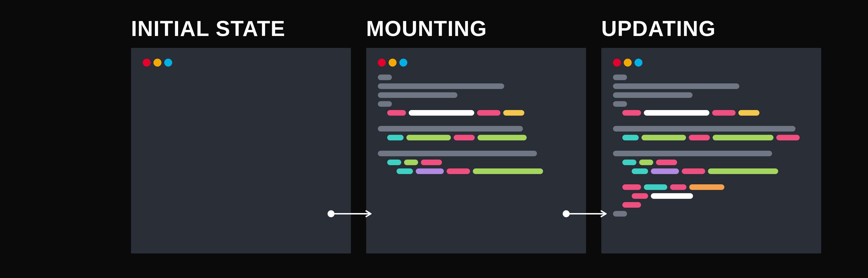  Describe the element at coordinates (241, 29) in the screenshot. I see `title-initial: INITIAL STATE` at that location.